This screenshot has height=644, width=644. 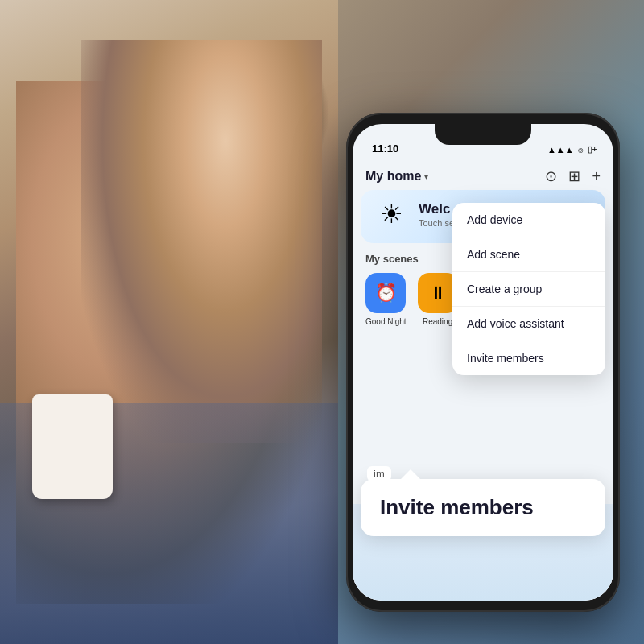 I want to click on app-header: My home ▾ ⊙ ⊞ +, so click(x=483, y=175).